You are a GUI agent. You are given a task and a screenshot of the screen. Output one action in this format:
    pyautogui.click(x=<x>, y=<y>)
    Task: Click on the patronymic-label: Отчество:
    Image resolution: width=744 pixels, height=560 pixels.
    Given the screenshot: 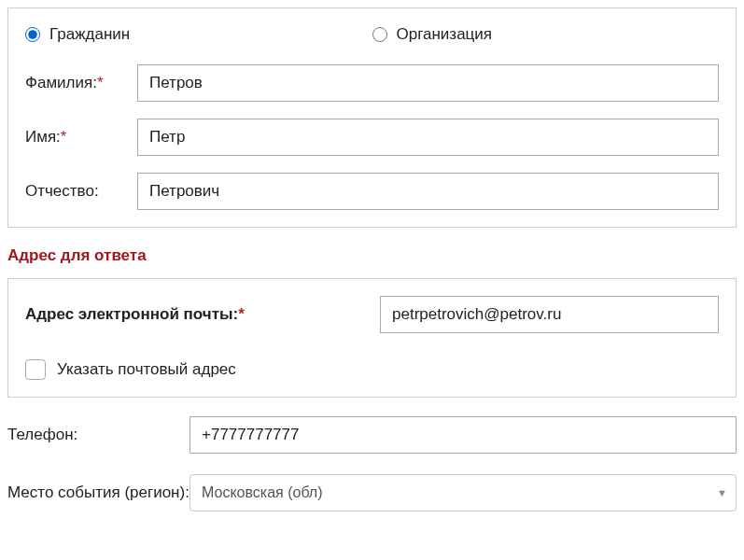 What is the action you would take?
    pyautogui.click(x=81, y=191)
    